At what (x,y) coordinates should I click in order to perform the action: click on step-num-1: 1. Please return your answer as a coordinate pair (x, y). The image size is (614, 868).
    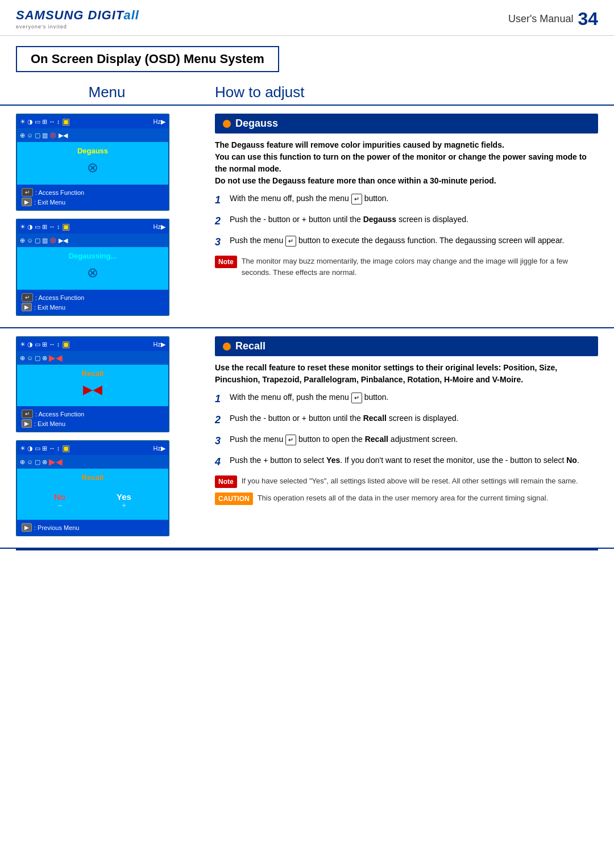
    Looking at the image, I should click on (220, 200).